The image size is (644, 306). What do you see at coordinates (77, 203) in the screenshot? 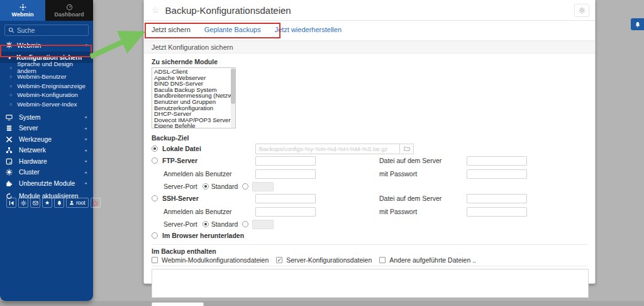
I see `user-button: root` at bounding box center [77, 203].